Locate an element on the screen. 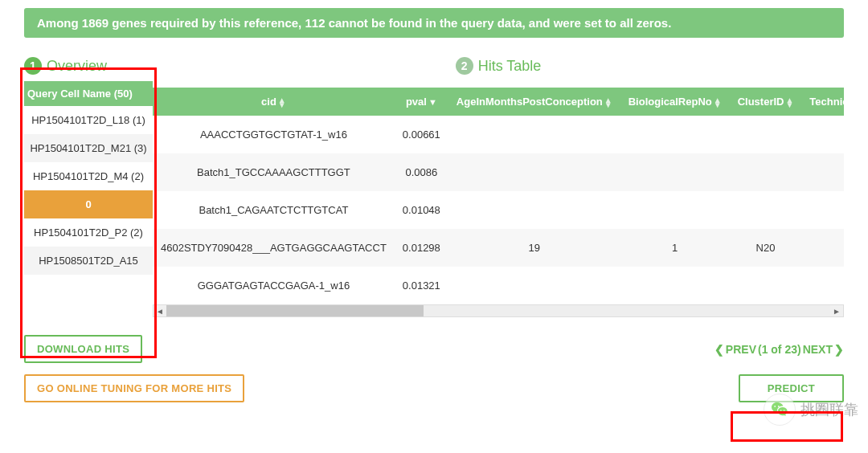  overview-item-selected: 0 is located at coordinates (88, 204).